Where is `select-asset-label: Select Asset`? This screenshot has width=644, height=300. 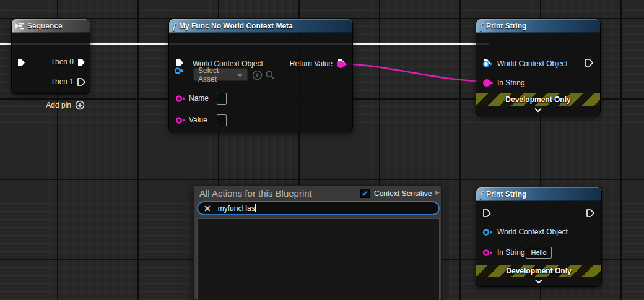
select-asset-label: Select Asset is located at coordinates (218, 75).